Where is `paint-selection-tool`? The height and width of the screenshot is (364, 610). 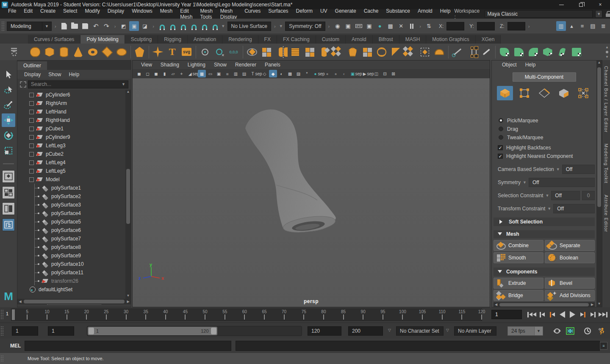 paint-selection-tool is located at coordinates (8, 105).